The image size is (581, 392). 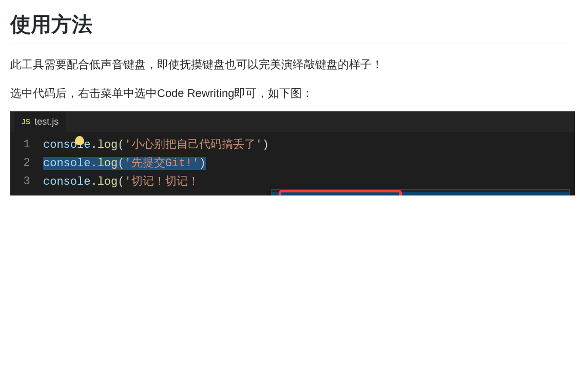 What do you see at coordinates (293, 122) in the screenshot?
I see `editor-tabbar: JS test.js` at bounding box center [293, 122].